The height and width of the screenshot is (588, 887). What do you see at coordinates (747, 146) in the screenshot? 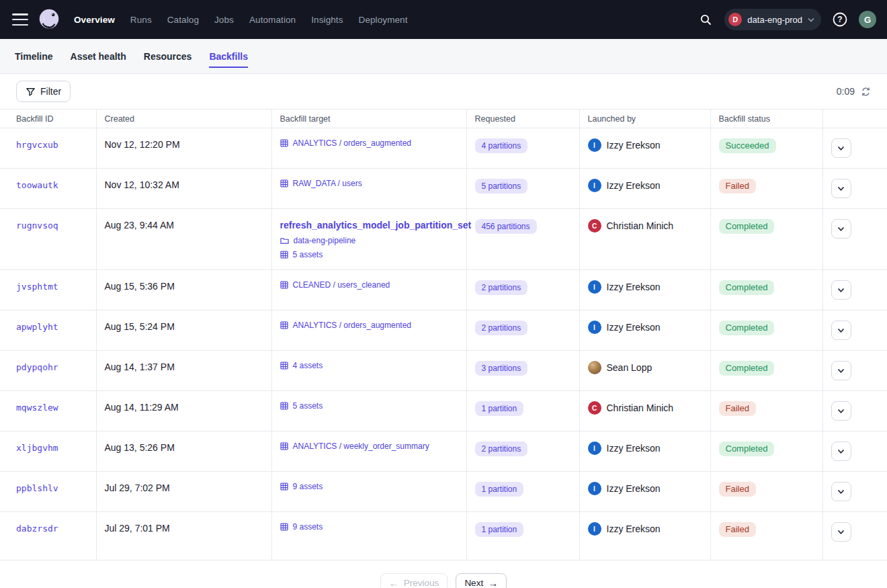
I see `status-badge: Succeeded` at bounding box center [747, 146].